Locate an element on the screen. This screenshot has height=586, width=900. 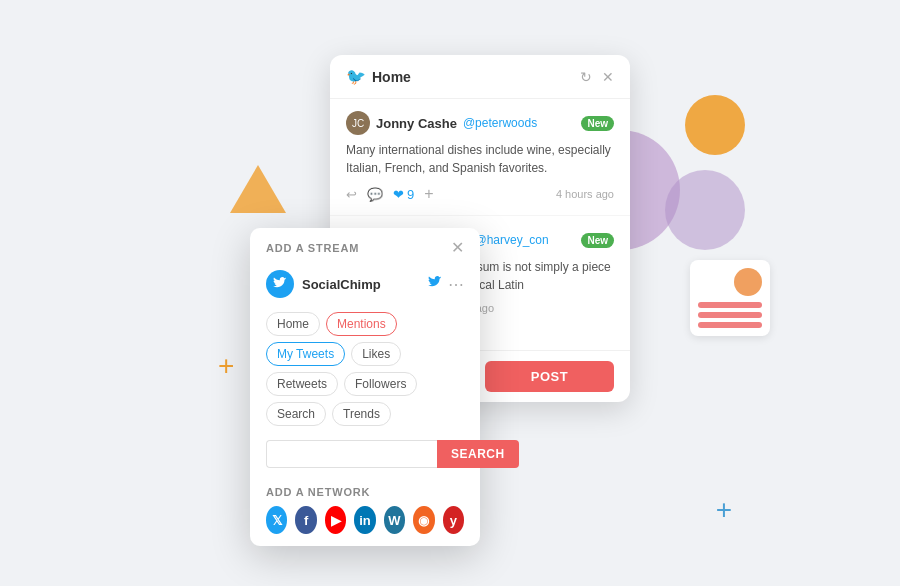
card-title-text: Home is located at coordinates (392, 77).